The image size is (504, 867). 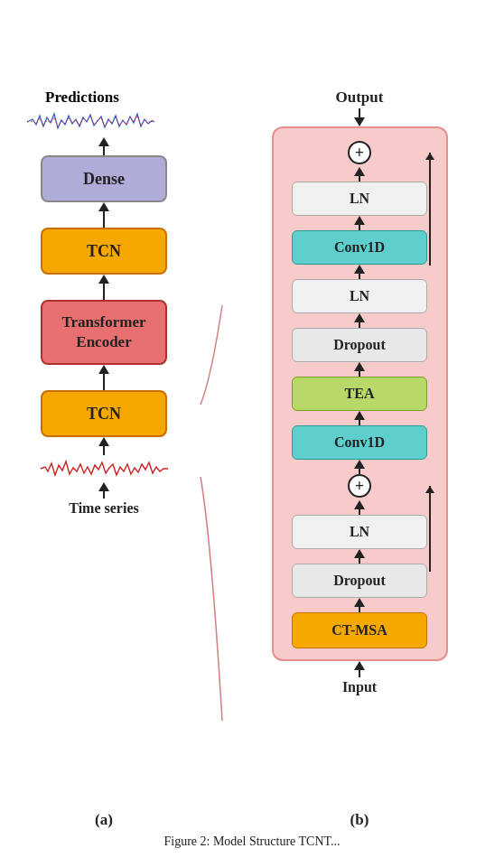 What do you see at coordinates (104, 332) in the screenshot?
I see `transformer-encoder-block: Transformer Encoder` at bounding box center [104, 332].